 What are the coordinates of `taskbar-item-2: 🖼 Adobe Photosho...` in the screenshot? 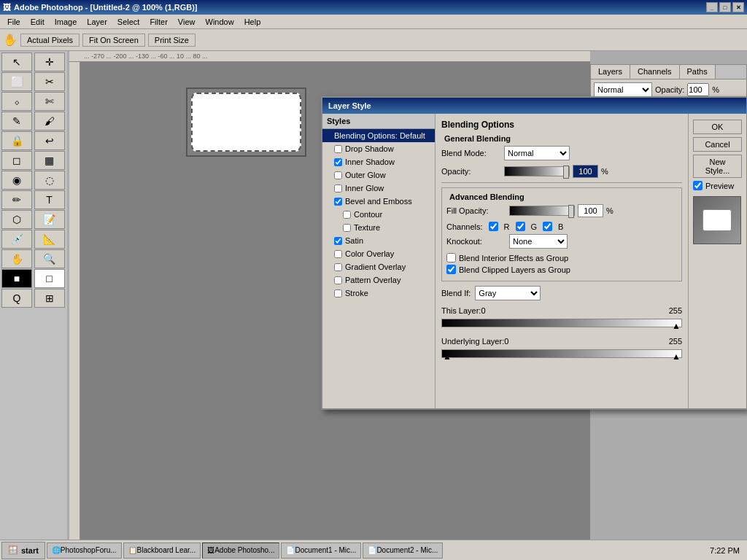 It's located at (241, 551).